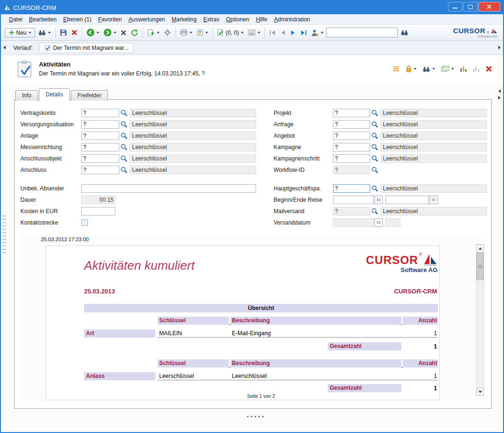  Describe the element at coordinates (352, 211) in the screenshot. I see `mailversand-input` at that location.